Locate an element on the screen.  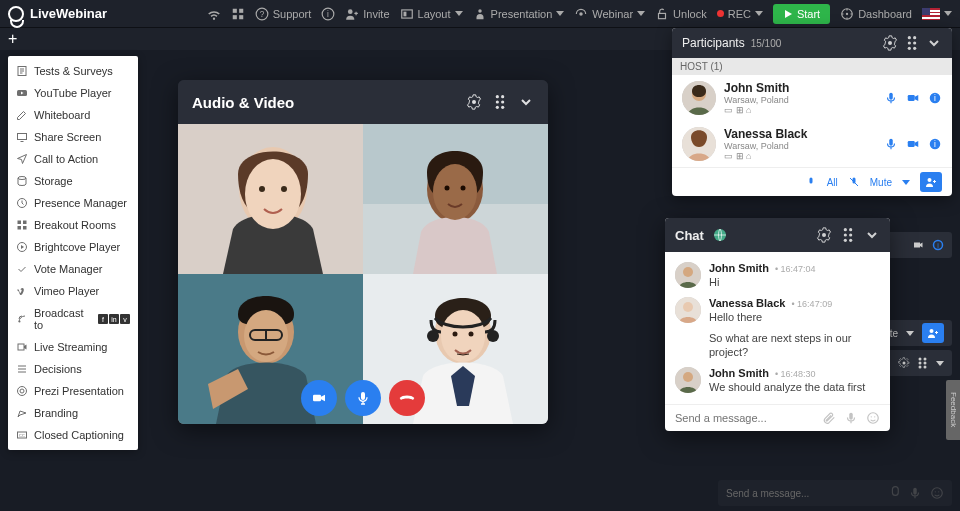
webinar-dropdown: Webinar is located at coordinates (610, 14).